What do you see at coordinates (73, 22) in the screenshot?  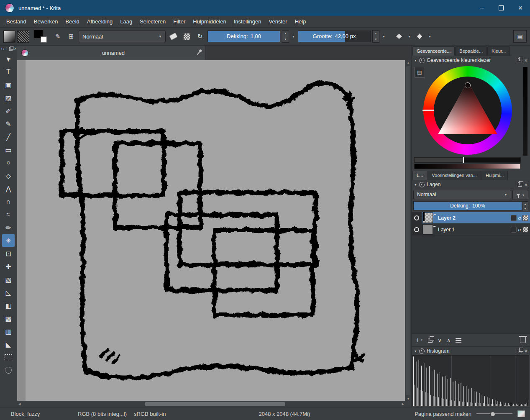 I see `menu-beeld: Beeld` at bounding box center [73, 22].